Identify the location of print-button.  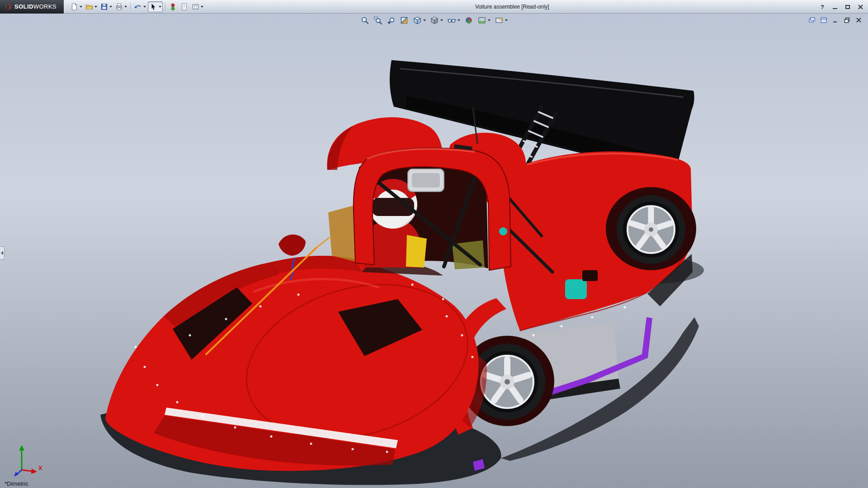
(121, 7).